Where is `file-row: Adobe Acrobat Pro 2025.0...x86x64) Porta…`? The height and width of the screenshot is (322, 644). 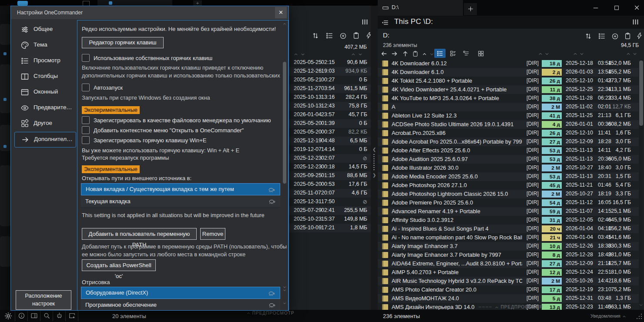 file-row: Adobe Acrobat Pro 2025.0...x86x64) Porta… is located at coordinates (508, 142).